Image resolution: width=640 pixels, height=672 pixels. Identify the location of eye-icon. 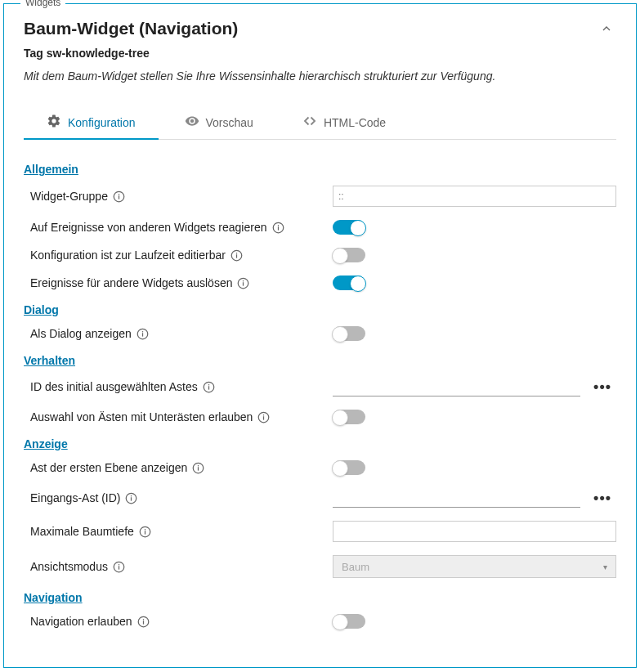
(192, 123).